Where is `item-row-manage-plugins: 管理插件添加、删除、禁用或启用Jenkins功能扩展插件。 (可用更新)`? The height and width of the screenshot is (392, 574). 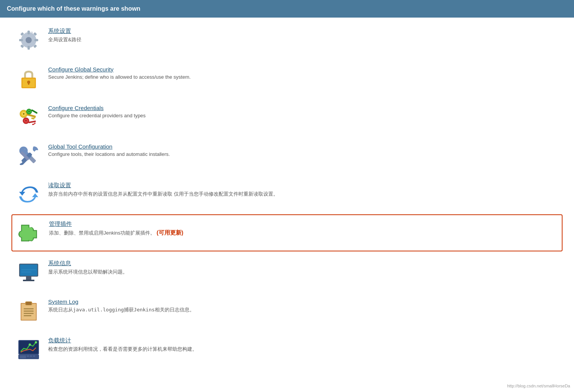 item-row-manage-plugins: 管理插件添加、删除、禁用或启用Jenkins功能扩展插件。 (可用更新) is located at coordinates (287, 233).